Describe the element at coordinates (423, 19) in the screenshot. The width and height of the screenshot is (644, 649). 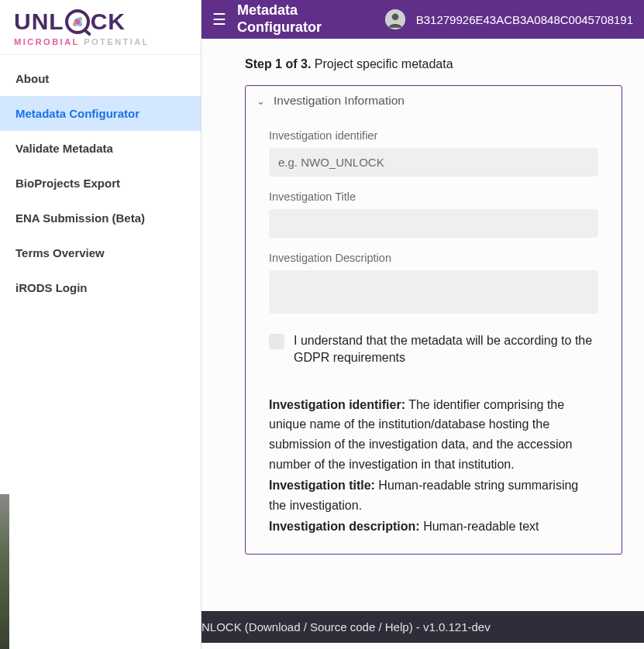
I see `topbar: ☰ Metadata Configurator B31279926E43ACB3…` at that location.